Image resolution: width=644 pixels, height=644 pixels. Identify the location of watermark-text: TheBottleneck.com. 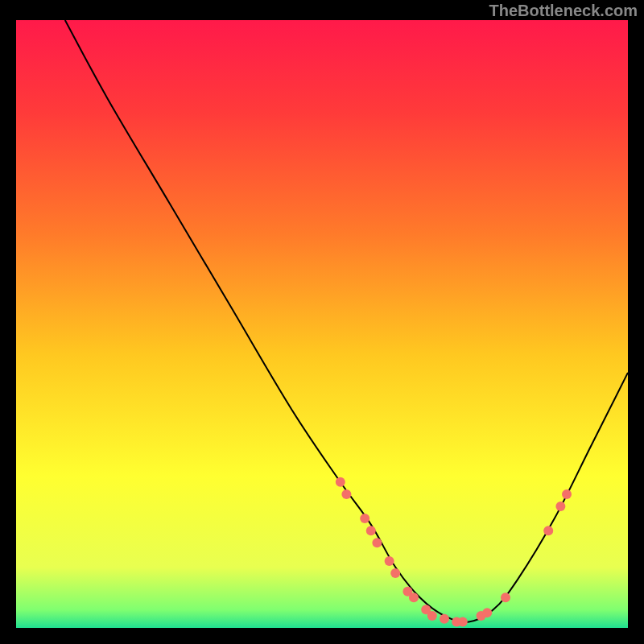
(564, 11).